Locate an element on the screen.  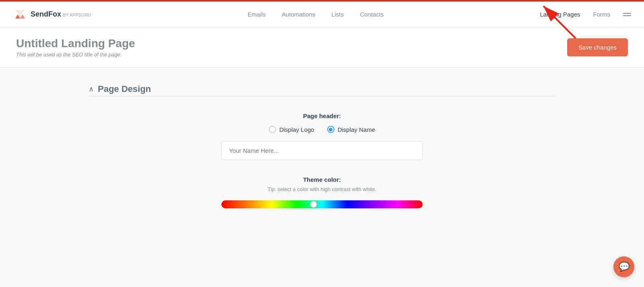
theme-color-tip: Tip: select a color with high contrast w… is located at coordinates (322, 189).